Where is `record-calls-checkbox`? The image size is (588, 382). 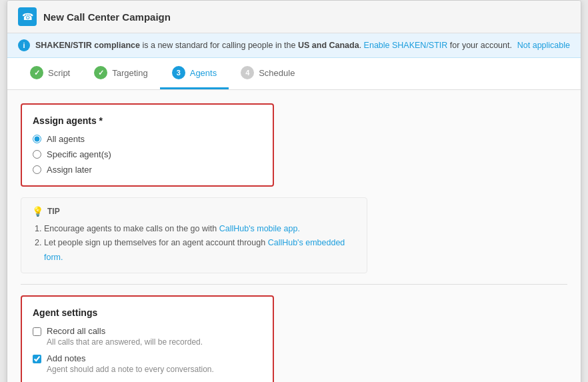
record-calls-checkbox is located at coordinates (37, 332).